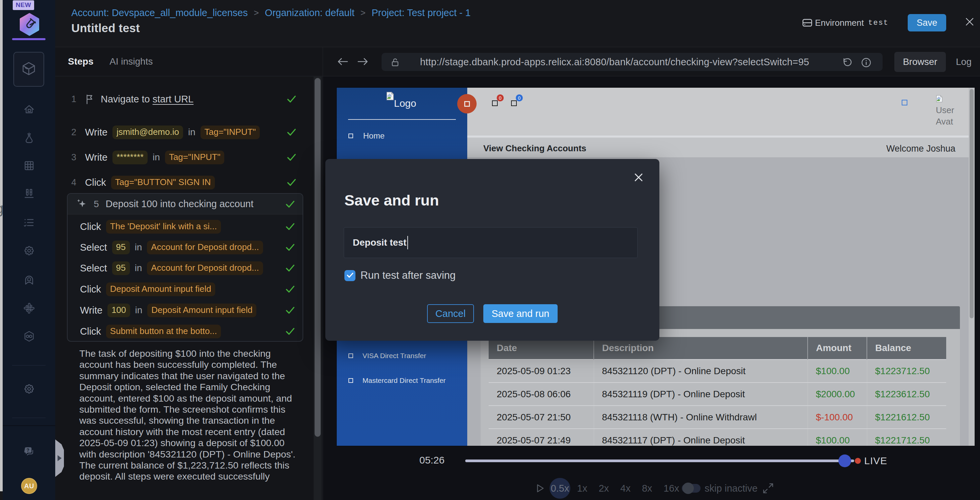  I want to click on url-bar: http://stage.dbank.prod-apps.relicx.ai:8…, so click(632, 62).